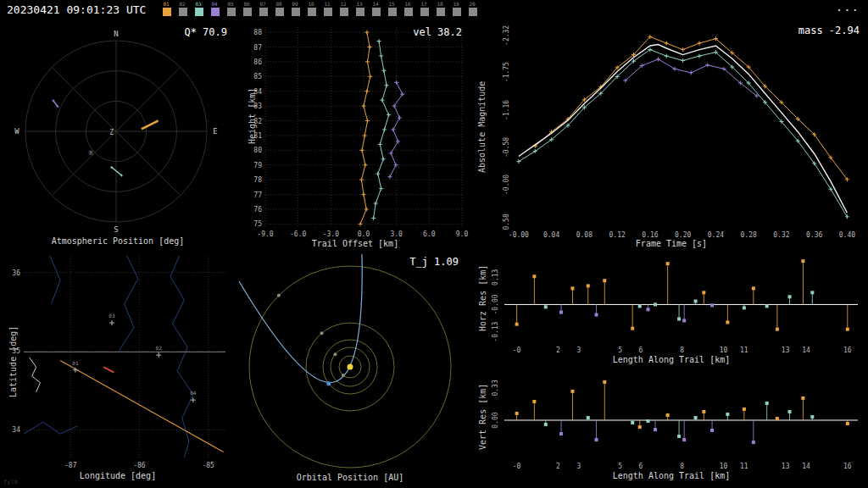 The image size is (868, 488). What do you see at coordinates (458, 8) in the screenshot?
I see `station-toggle-19: 19` at bounding box center [458, 8].